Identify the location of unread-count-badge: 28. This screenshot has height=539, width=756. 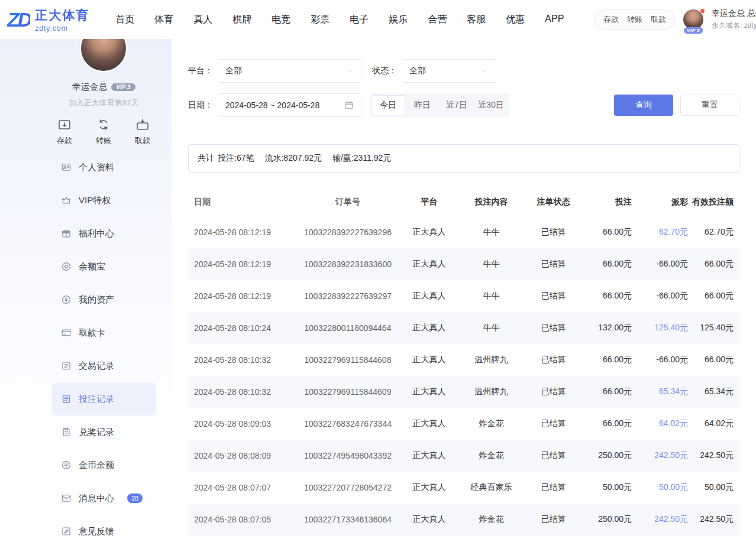
(135, 498).